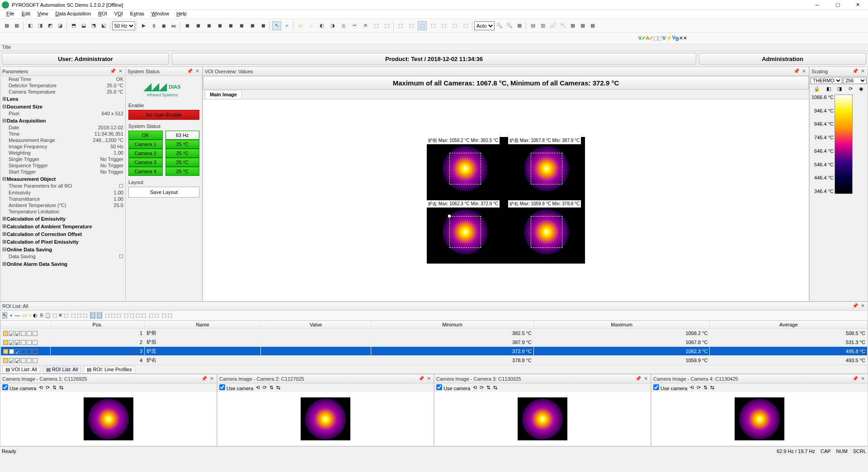 This screenshot has width=868, height=472. What do you see at coordinates (465, 169) in the screenshot?
I see `roi-box` at bounding box center [465, 169].